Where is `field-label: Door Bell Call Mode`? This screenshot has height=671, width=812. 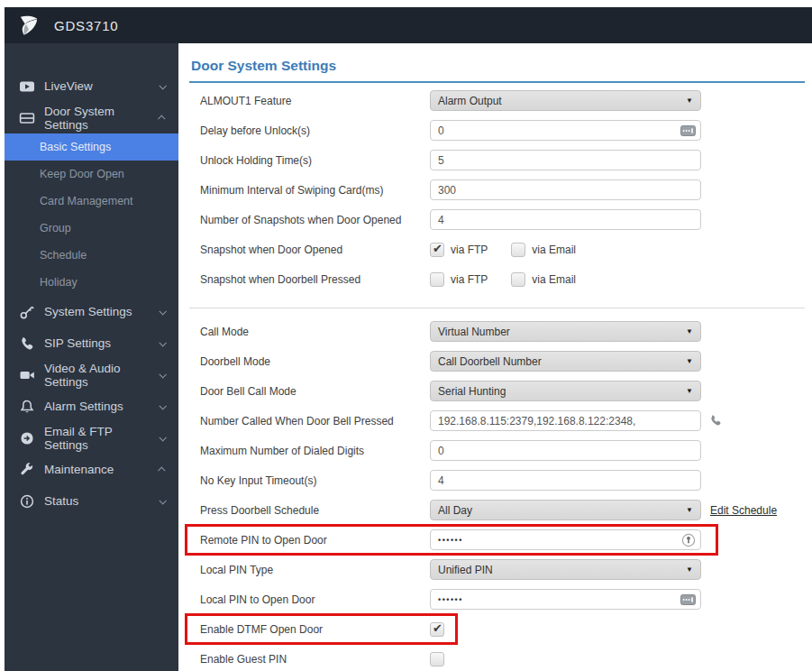 field-label: Door Bell Call Mode is located at coordinates (315, 391).